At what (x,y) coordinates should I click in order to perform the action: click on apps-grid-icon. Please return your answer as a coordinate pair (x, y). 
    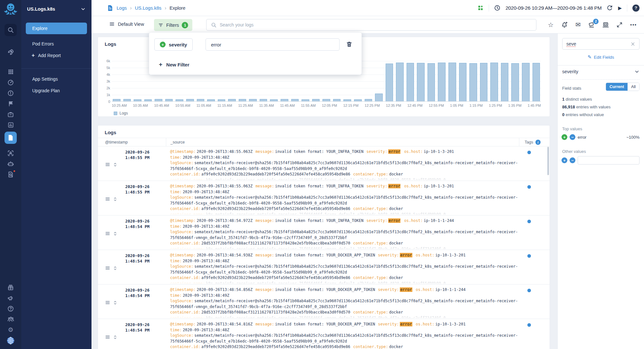
    Looking at the image, I should click on (11, 72).